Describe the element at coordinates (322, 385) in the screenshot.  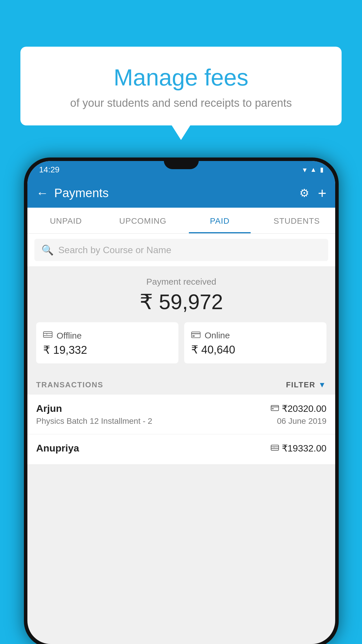
I see `filter-icon: ▼` at that location.